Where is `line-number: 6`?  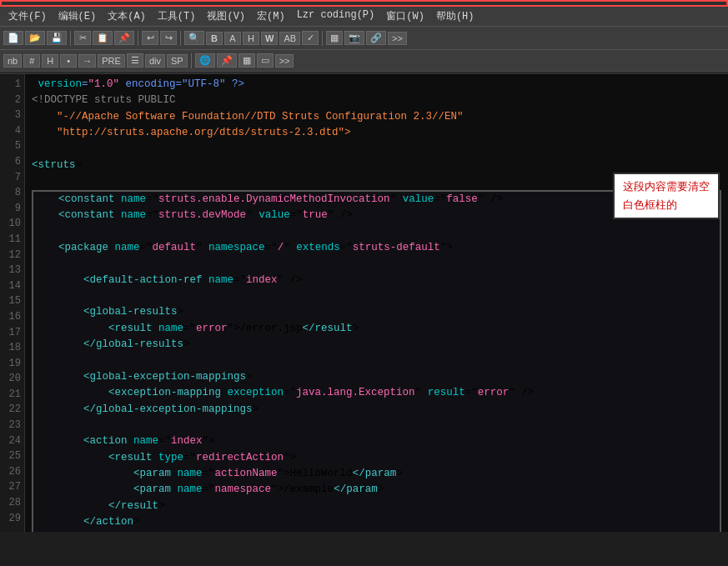 line-number: 6 is located at coordinates (12, 162).